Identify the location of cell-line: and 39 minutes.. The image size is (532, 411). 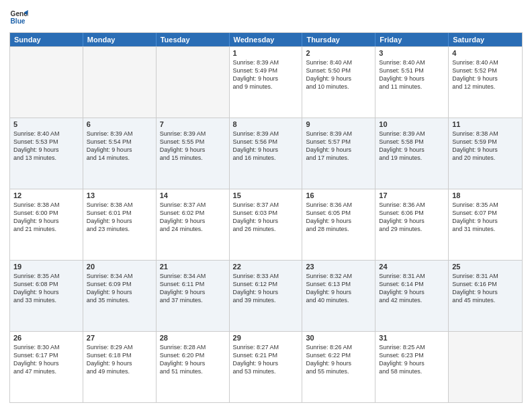
(266, 300).